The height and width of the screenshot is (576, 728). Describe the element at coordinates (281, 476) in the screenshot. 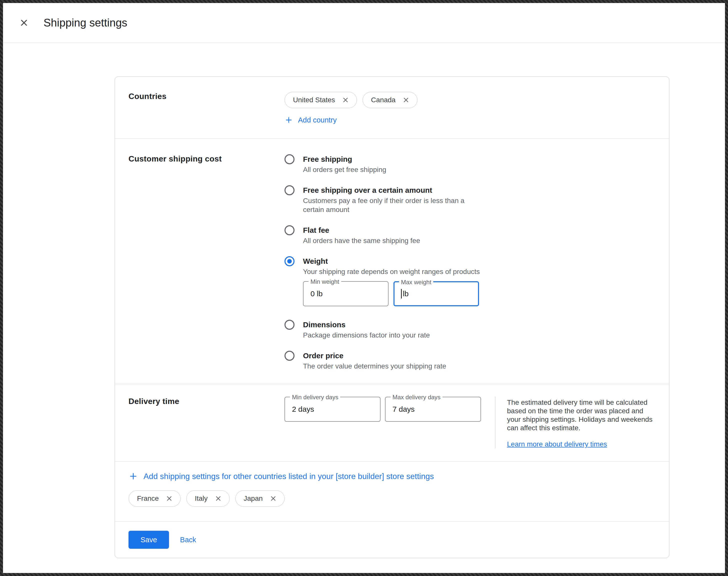

I see `add-shipping-settings-button: Add shipping settings for other countrie…` at that location.